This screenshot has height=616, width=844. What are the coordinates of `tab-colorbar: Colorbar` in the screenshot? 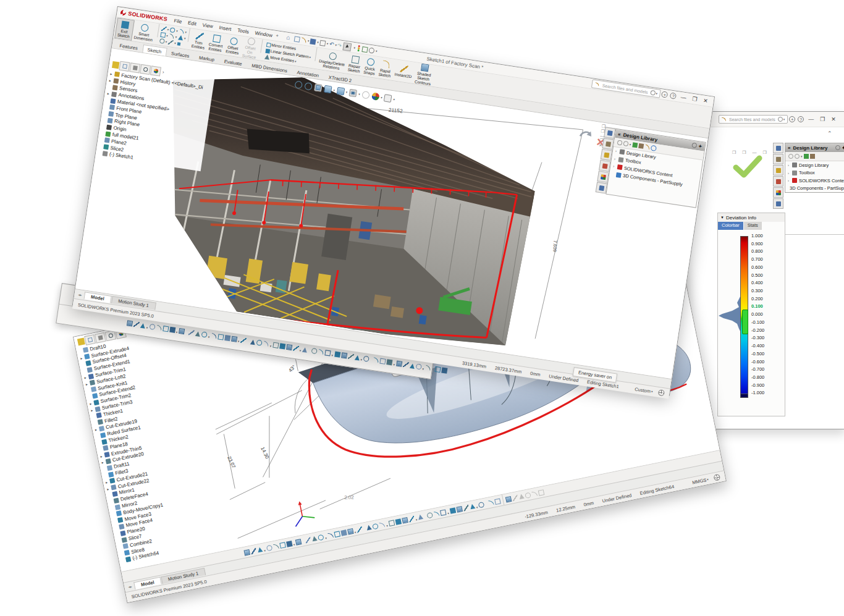 It's located at (730, 226).